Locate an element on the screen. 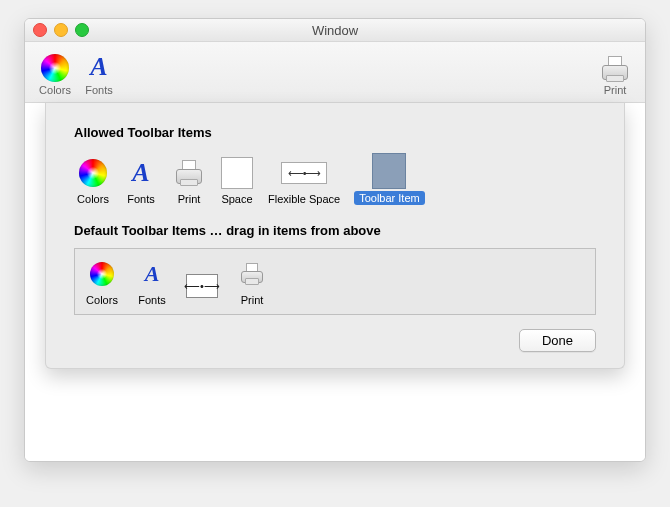 Image resolution: width=670 pixels, height=507 pixels. allowed-items-title: Allowed Toolbar Items is located at coordinates (335, 132).